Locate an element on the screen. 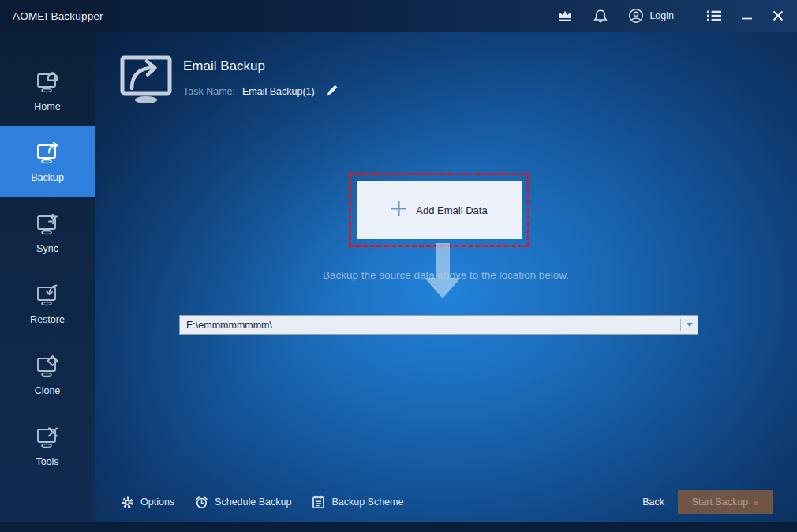  options-button: Options is located at coordinates (148, 502).